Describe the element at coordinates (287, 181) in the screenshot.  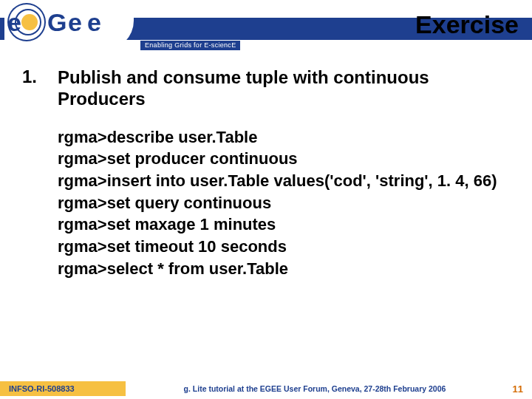
I see `command-line: rgma>insert into user.Table values('cod'…` at that location.